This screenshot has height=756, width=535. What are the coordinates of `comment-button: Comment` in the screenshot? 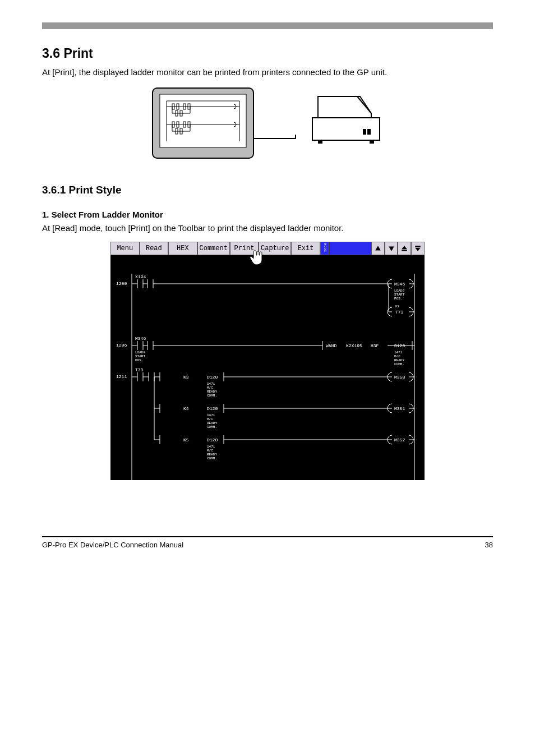 It's located at (214, 248).